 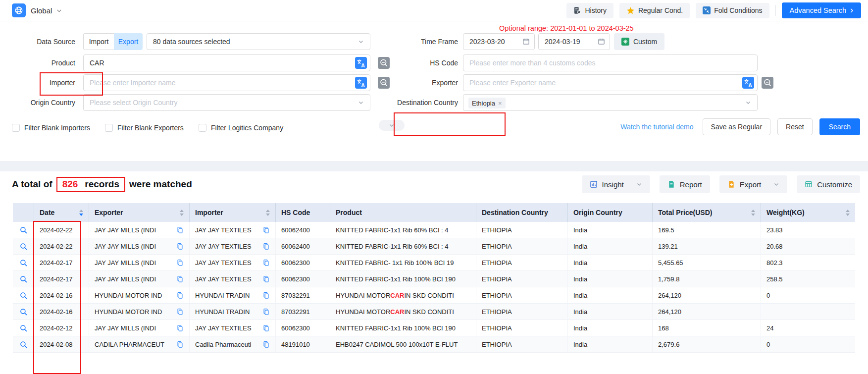 I want to click on search-button: Search, so click(x=840, y=127).